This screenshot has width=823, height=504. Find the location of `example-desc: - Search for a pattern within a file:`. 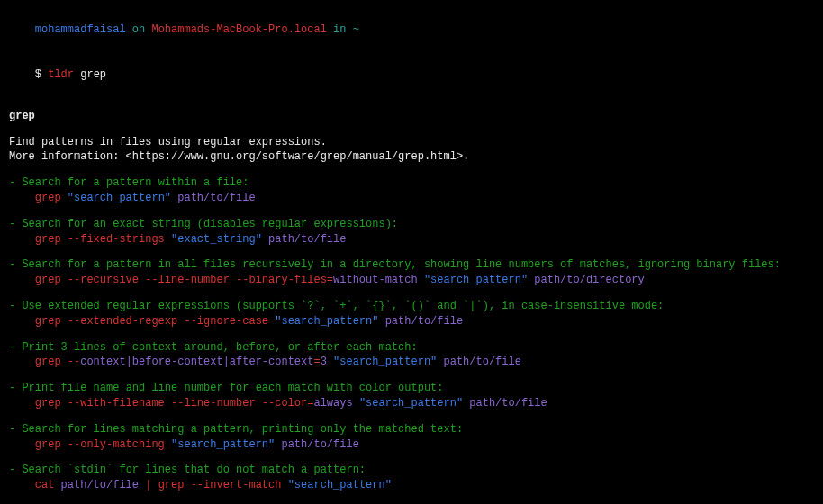

example-desc: - Search for a pattern within a file: is located at coordinates (412, 184).